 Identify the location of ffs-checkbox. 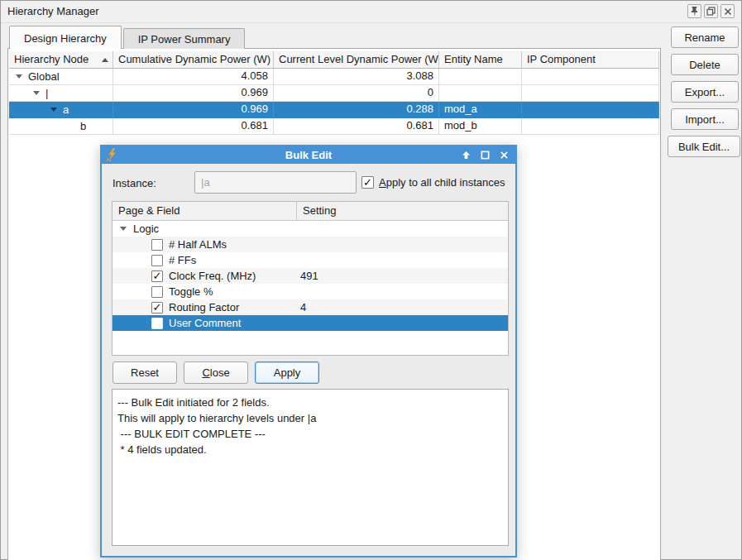
(157, 261).